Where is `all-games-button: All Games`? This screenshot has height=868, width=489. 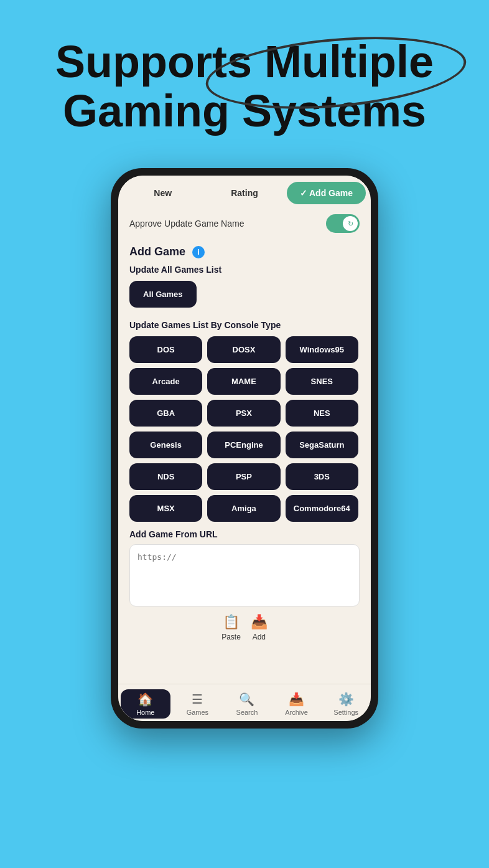 all-games-button: All Games is located at coordinates (163, 294).